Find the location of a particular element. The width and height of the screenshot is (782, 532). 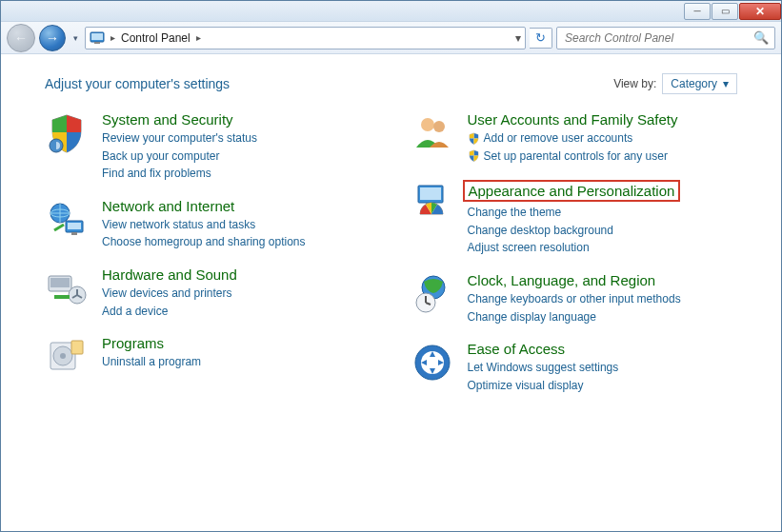

ease-icon is located at coordinates (432, 363).